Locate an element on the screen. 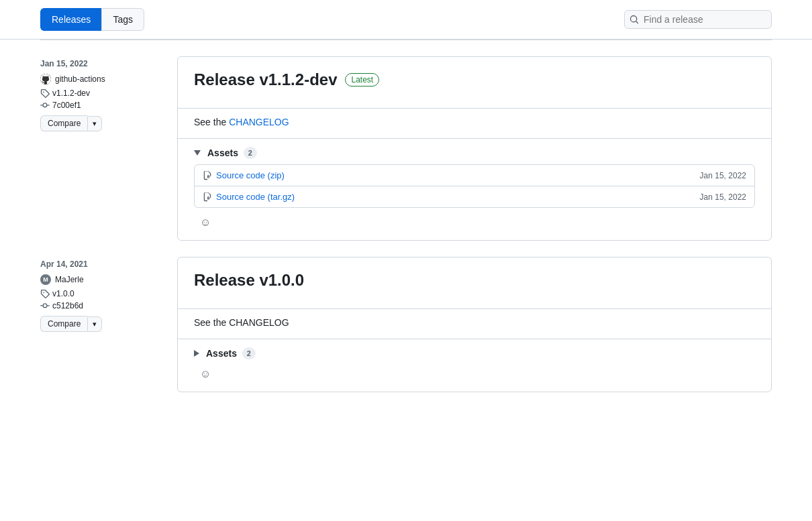 The height and width of the screenshot is (521, 812). search-box is located at coordinates (698, 19).